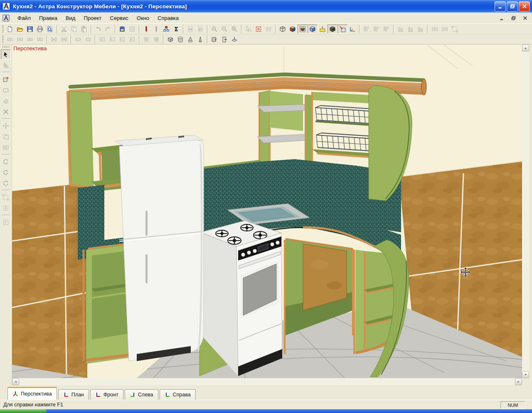 The image size is (532, 413). I want to click on structure-button, so click(166, 29).